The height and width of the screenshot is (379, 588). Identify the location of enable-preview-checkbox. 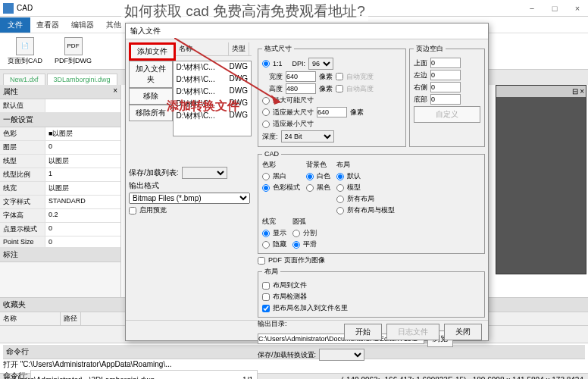
(133, 211).